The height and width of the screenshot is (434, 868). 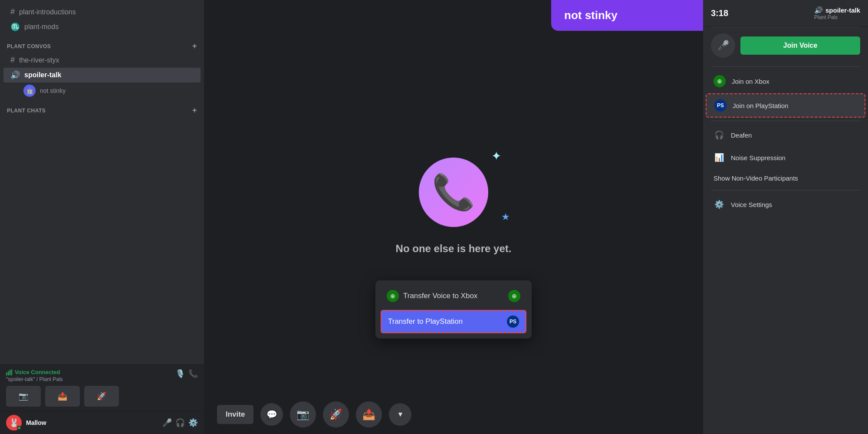 I want to click on section-plant-convos: PLANT CONVOS +, so click(x=102, y=43).